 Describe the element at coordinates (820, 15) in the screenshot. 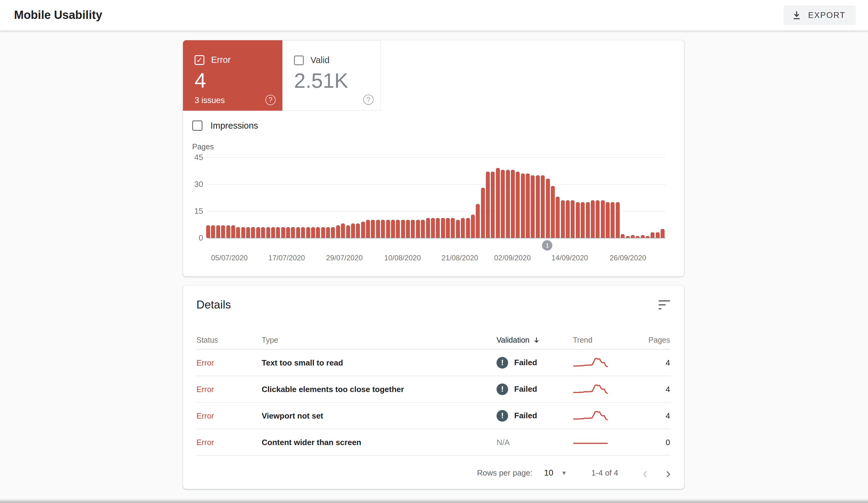

I see `export-button: EXPORT` at that location.